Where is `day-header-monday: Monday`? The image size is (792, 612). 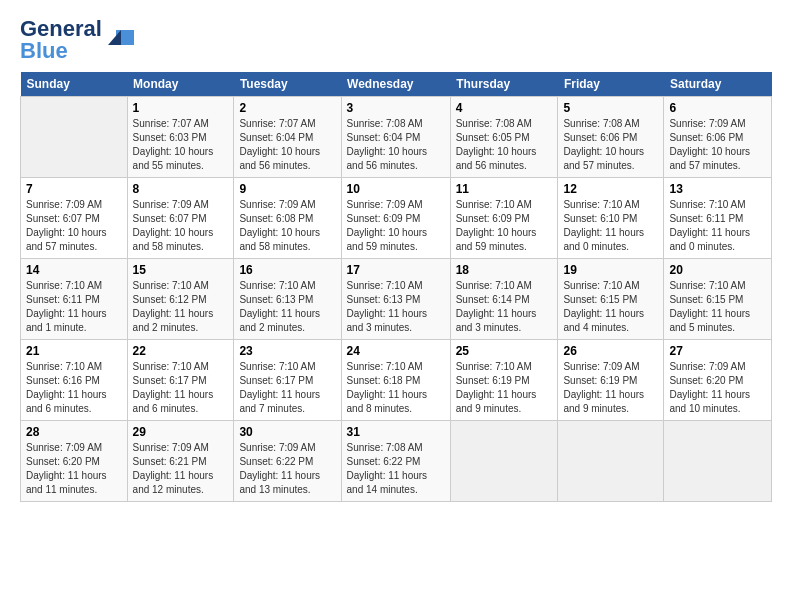
day-header-monday: Monday is located at coordinates (180, 84).